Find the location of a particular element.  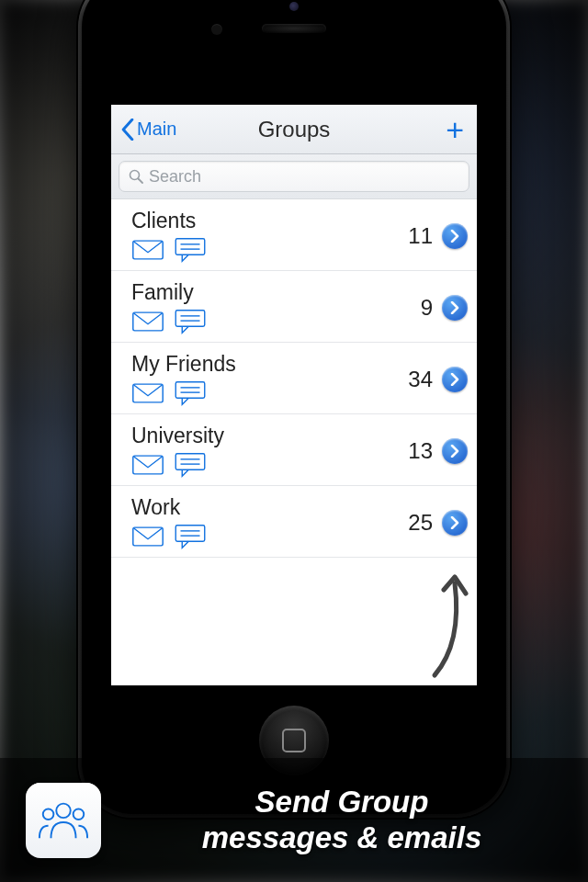

group-count: 13 is located at coordinates (414, 451).